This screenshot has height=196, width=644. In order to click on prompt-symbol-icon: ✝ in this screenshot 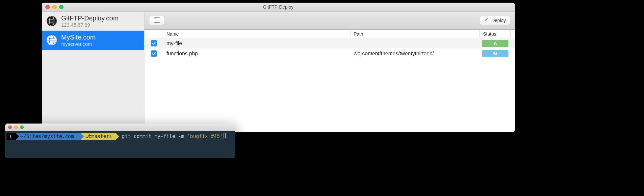, I will do `click(11, 136)`.